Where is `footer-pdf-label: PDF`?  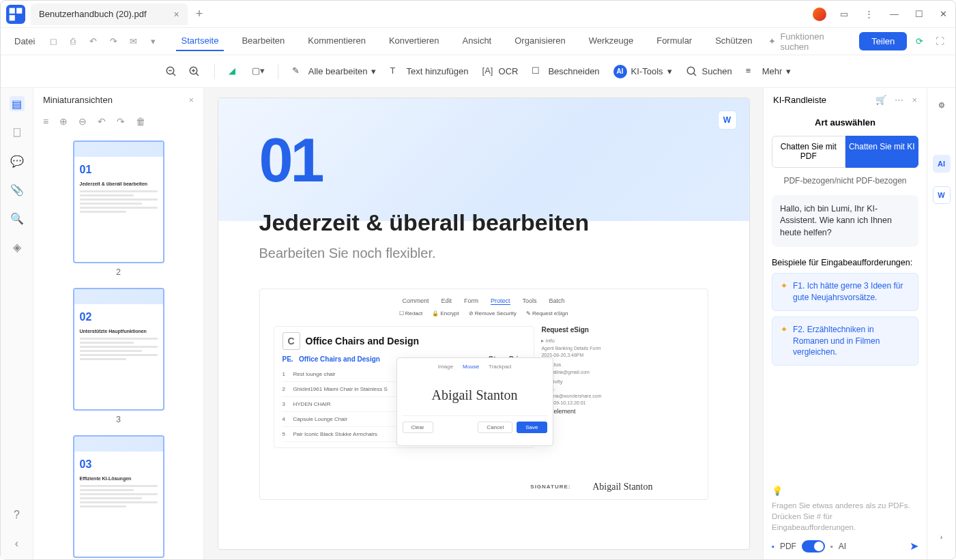 footer-pdf-label: PDF is located at coordinates (788, 546).